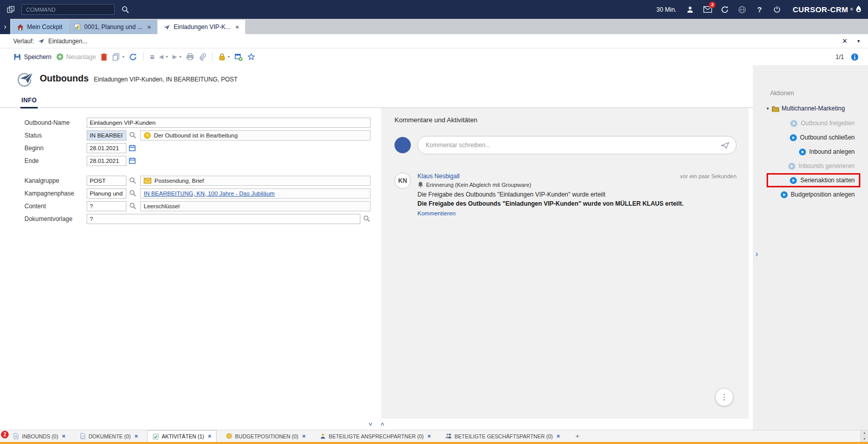 The height and width of the screenshot is (444, 868). What do you see at coordinates (190, 57) in the screenshot?
I see `print-button` at bounding box center [190, 57].